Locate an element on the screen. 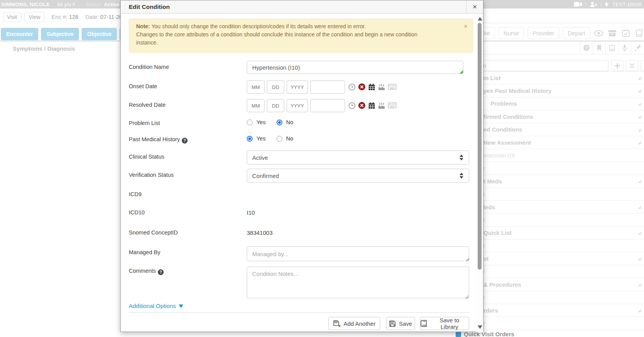 This screenshot has width=644, height=337. list-item-label: rders is located at coordinates (491, 310).